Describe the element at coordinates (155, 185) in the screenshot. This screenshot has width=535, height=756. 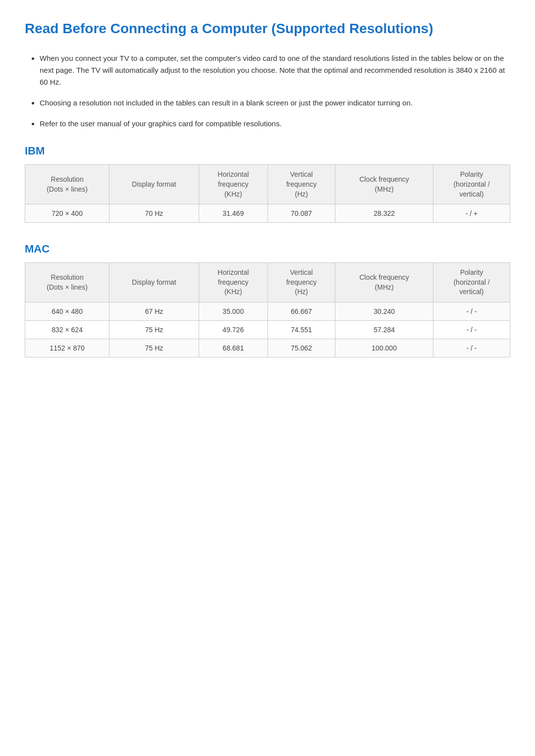
I see `ibm-col-display-format: Display format` at that location.